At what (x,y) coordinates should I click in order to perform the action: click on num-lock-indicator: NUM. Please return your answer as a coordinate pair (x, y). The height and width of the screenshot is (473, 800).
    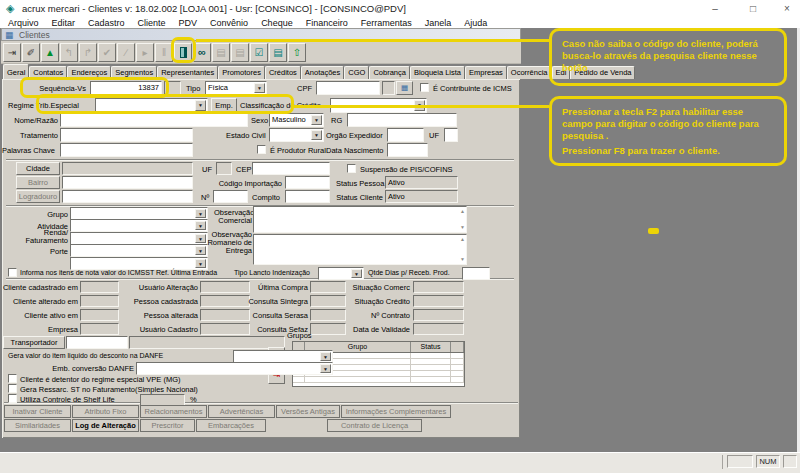
    Looking at the image, I should click on (768, 462).